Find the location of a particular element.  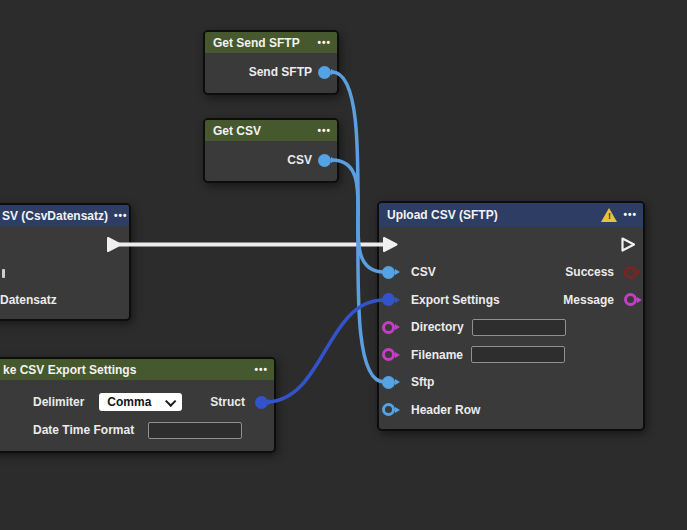

port-label: Filename is located at coordinates (437, 355).